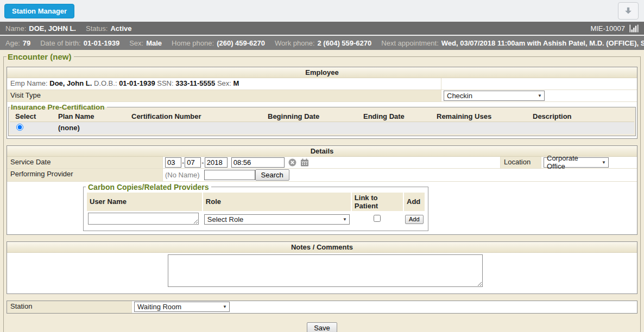 The height and width of the screenshot is (332, 644). I want to click on app-header: Station Manager, so click(322, 11).